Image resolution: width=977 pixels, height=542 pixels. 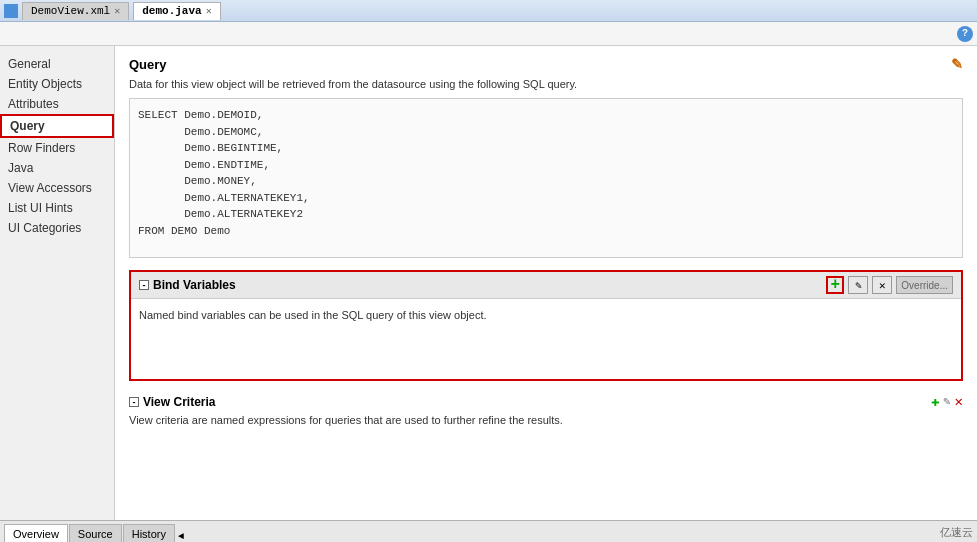 I want to click on override-label: Override..., so click(x=924, y=286).